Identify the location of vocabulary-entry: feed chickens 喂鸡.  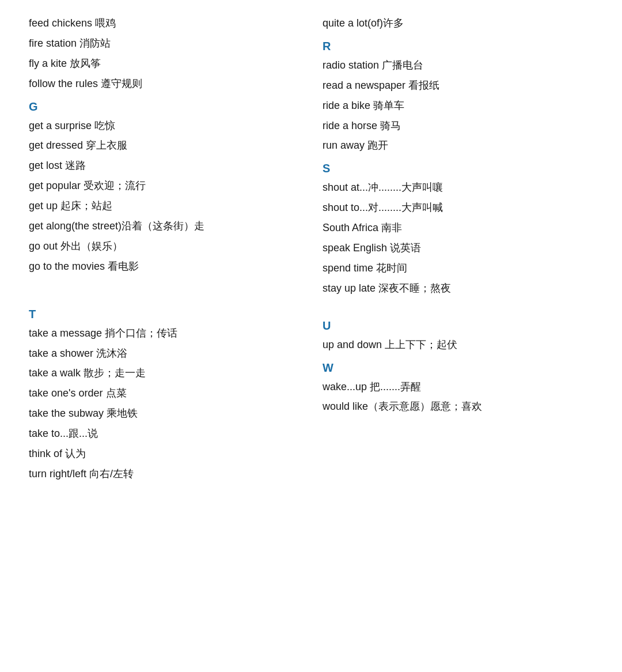
(164, 24).